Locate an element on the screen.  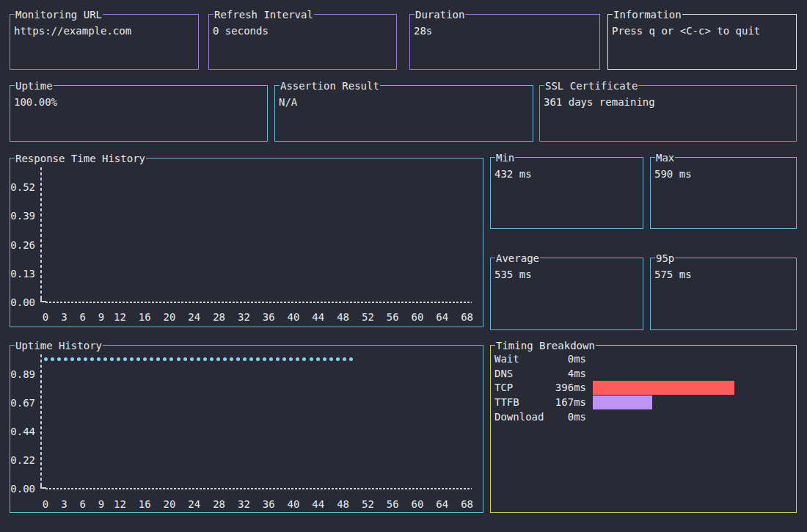
panel-title: Uptime is located at coordinates (34, 86).